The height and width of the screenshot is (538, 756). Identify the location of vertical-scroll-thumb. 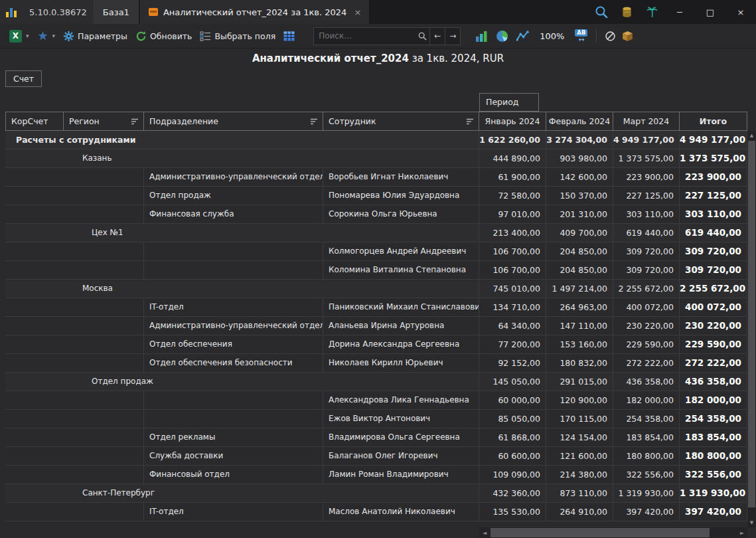
(751, 324).